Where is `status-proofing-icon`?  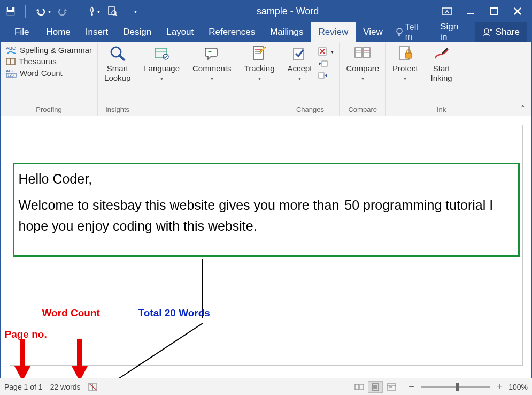
status-proofing-icon is located at coordinates (93, 387).